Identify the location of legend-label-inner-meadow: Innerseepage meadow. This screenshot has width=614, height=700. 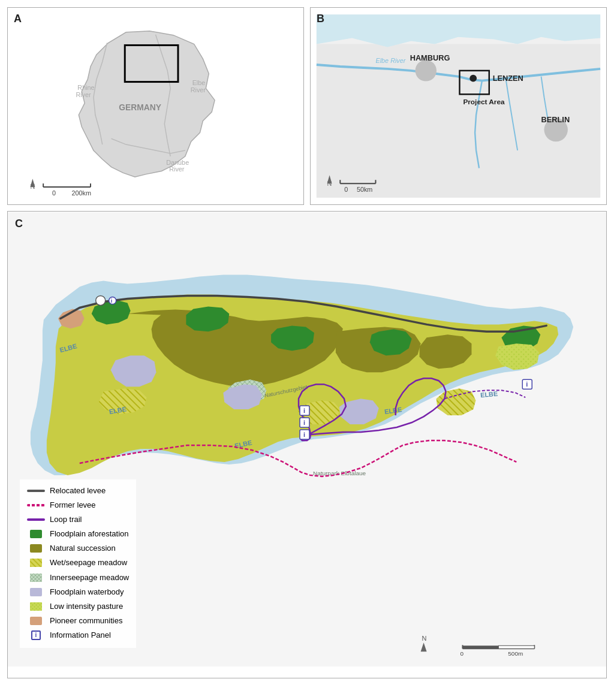
(89, 578).